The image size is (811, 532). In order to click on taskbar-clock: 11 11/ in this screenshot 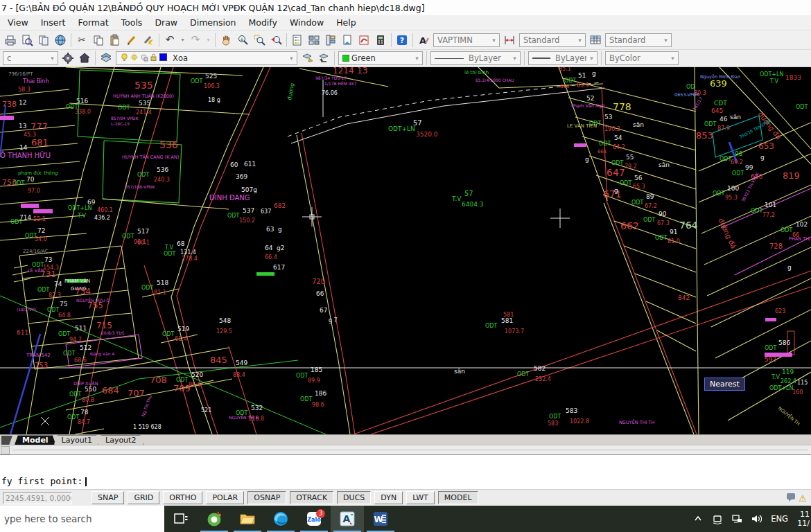, I will do `click(802, 519)`.